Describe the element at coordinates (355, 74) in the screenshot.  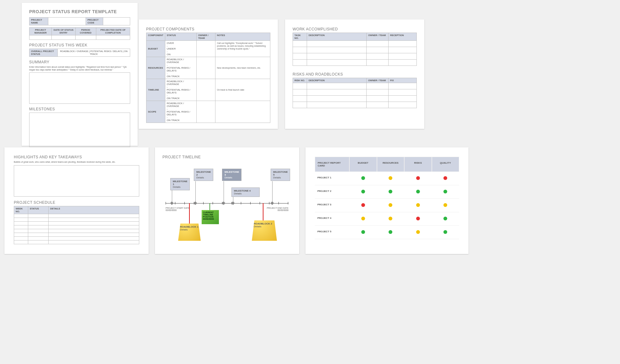
I see `risks-title: RISKS AND ROADBLOCKS` at that location.